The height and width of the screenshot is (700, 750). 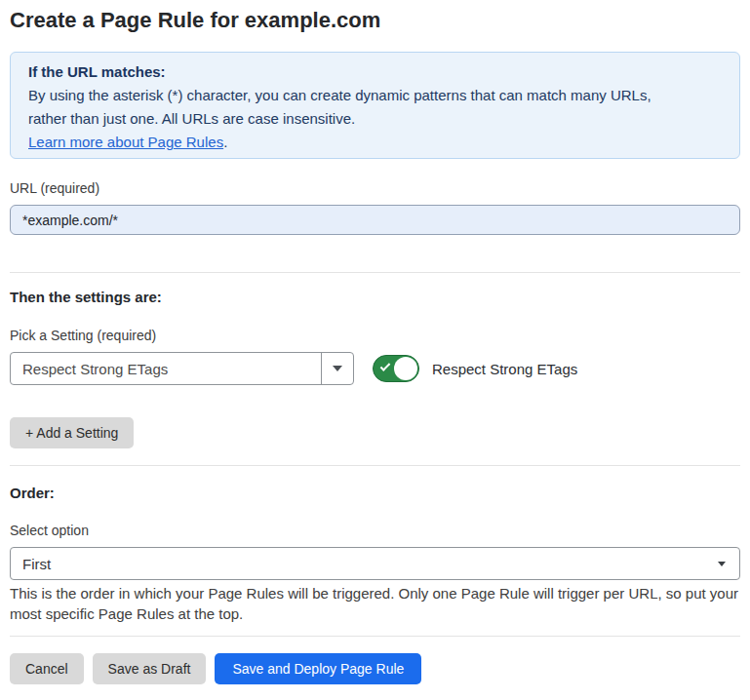 I want to click on learn-more-link: Learn more about Page Rules, so click(x=126, y=142).